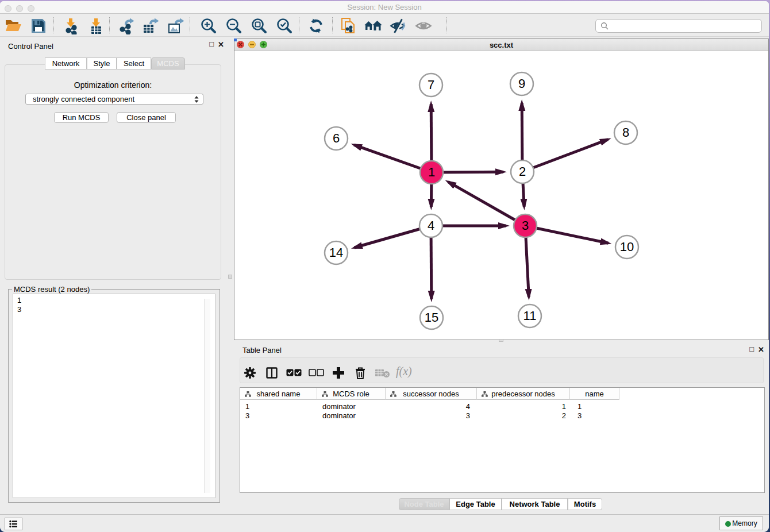 The height and width of the screenshot is (532, 770). Describe the element at coordinates (431, 85) in the screenshot. I see `svg-text: 7` at that location.